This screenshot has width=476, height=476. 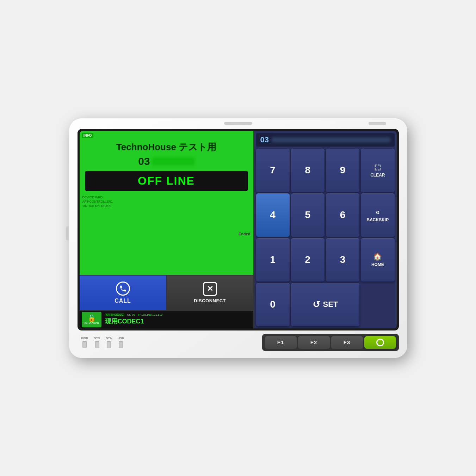 What do you see at coordinates (265, 140) in the screenshot?
I see `display-number: 03` at bounding box center [265, 140].